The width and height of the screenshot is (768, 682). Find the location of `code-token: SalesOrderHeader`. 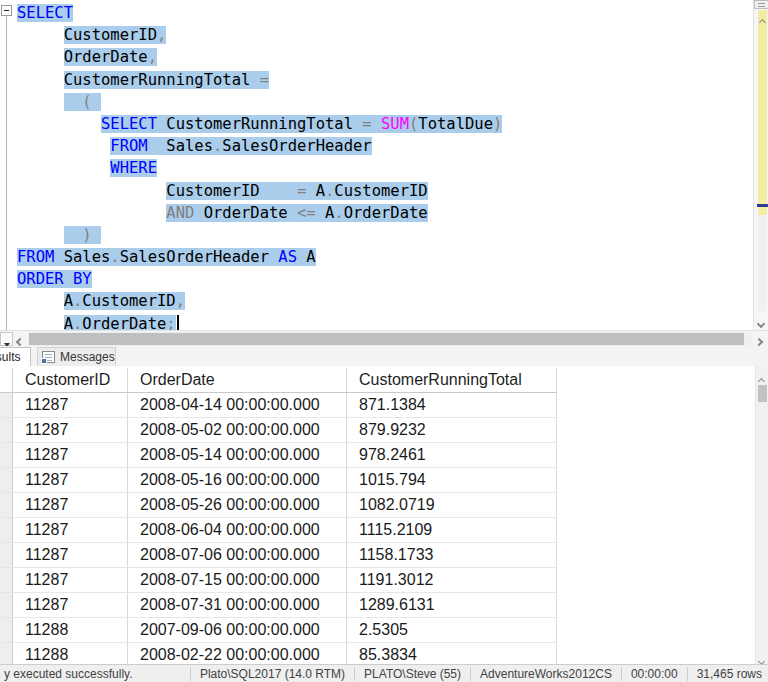

code-token: SalesOrderHeader is located at coordinates (296, 146).